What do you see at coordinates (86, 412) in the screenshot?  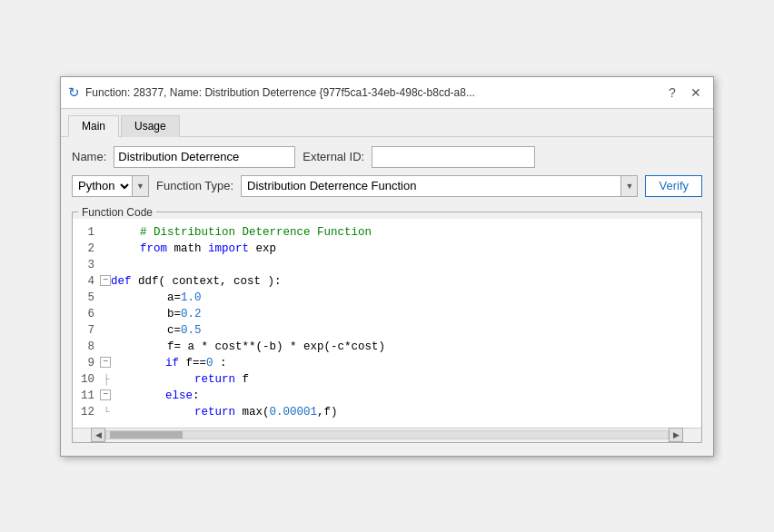 I see `line-number-12: 12` at bounding box center [86, 412].